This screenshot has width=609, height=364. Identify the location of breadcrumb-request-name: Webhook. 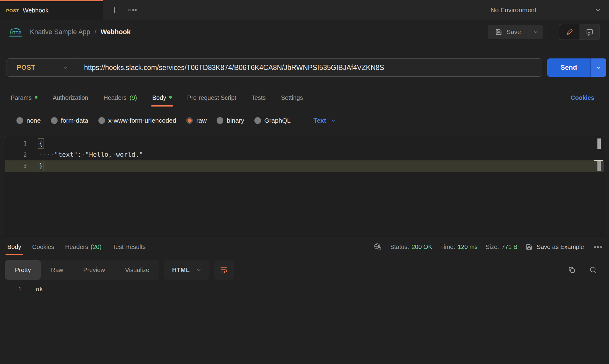
(116, 32).